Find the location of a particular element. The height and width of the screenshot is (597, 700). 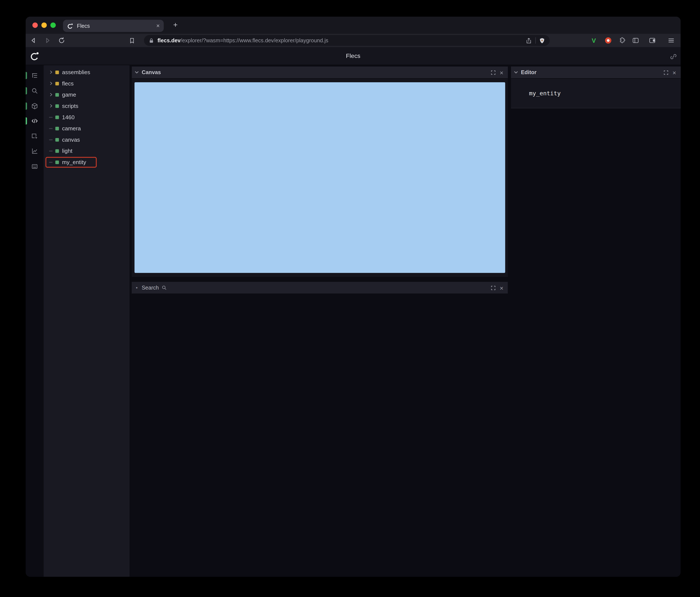

search-panel: • Search × is located at coordinates (320, 288).